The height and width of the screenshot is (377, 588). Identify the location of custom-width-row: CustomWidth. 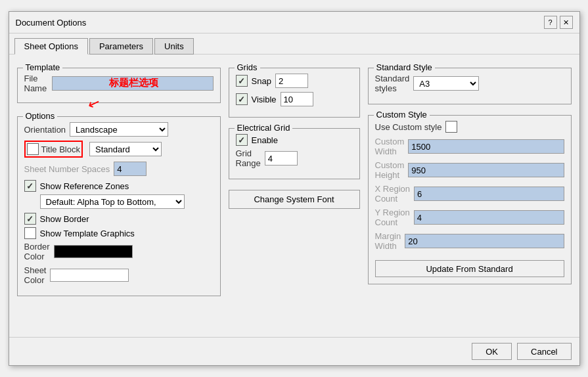
(470, 146).